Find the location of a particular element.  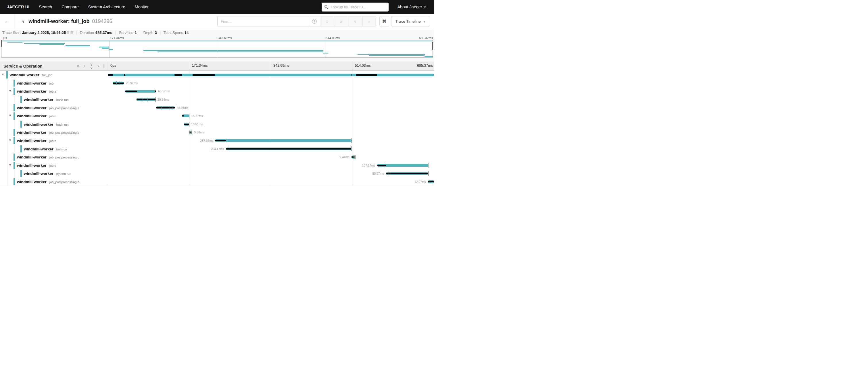

span-timeline-cell: 12.07ms is located at coordinates (271, 182).